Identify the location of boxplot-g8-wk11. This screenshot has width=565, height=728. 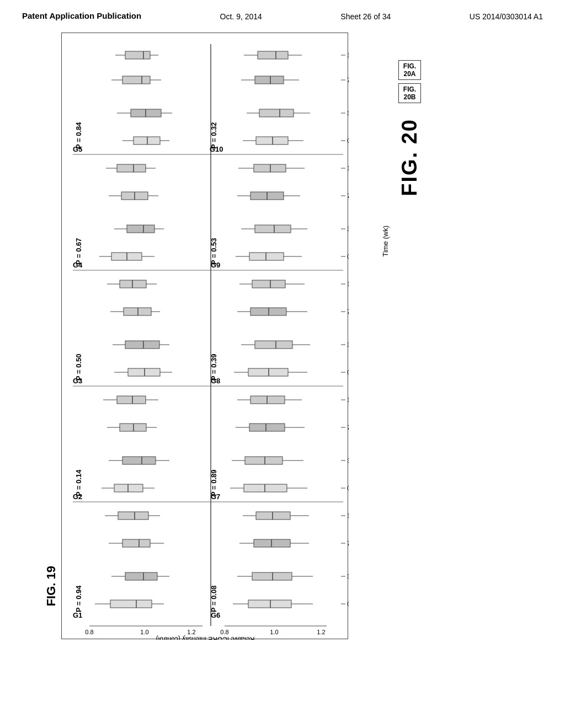
(272, 284).